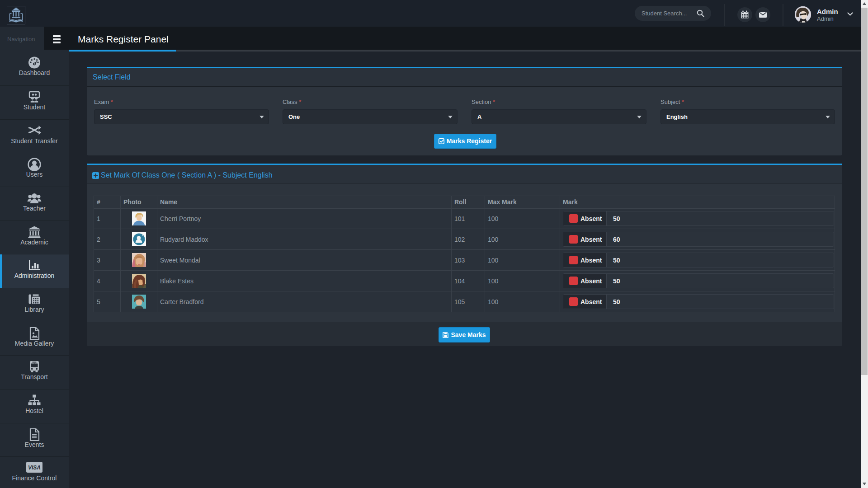 The height and width of the screenshot is (488, 868). Describe the element at coordinates (34, 468) in the screenshot. I see `svg-text: VISA` at that location.